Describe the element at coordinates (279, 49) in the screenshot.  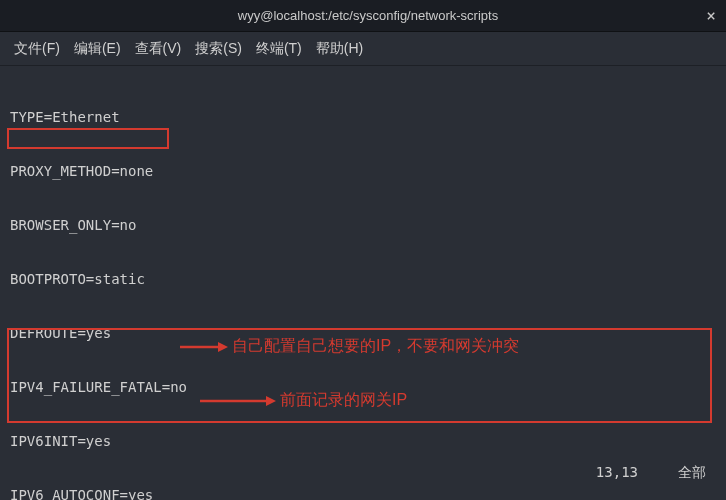
I see `menu-terminal: 终端(T)` at that location.